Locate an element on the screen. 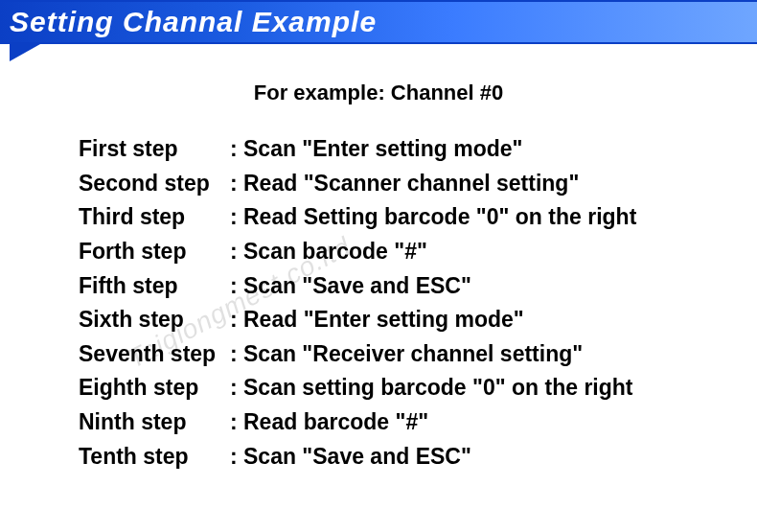 This screenshot has width=757, height=532. step-text: Read "Enter setting mode" is located at coordinates (500, 320).